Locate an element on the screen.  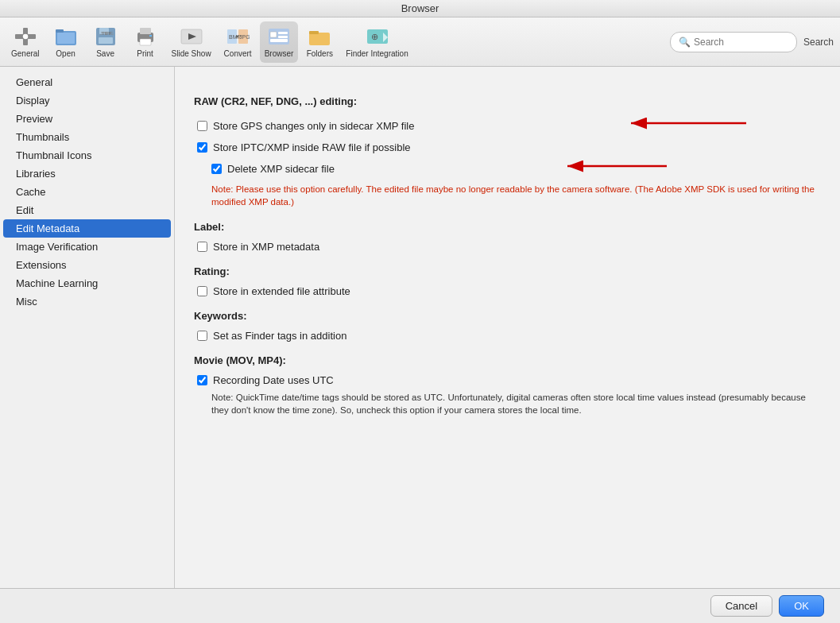
toolbar-general-label: General is located at coordinates (25, 54).